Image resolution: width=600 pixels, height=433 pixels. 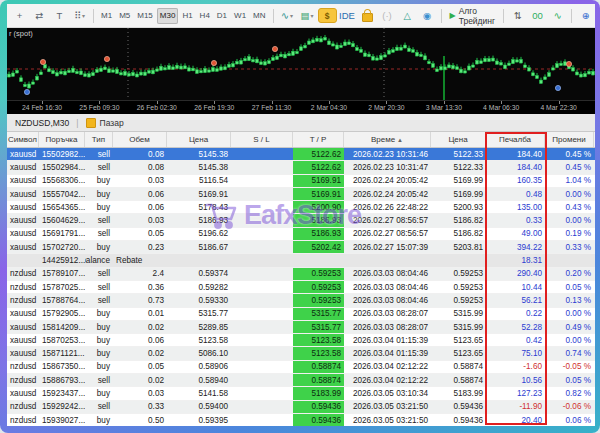 What do you see at coordinates (301, 408) in the screenshot?
I see `table-row: nzdusd15929242...sell0.330.594000.594362…` at bounding box center [301, 408].